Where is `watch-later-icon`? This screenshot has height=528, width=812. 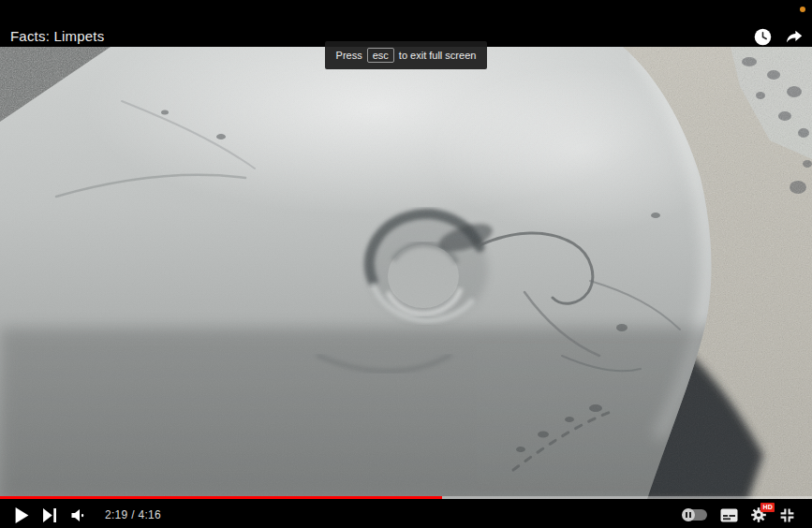 watch-later-icon is located at coordinates (762, 37).